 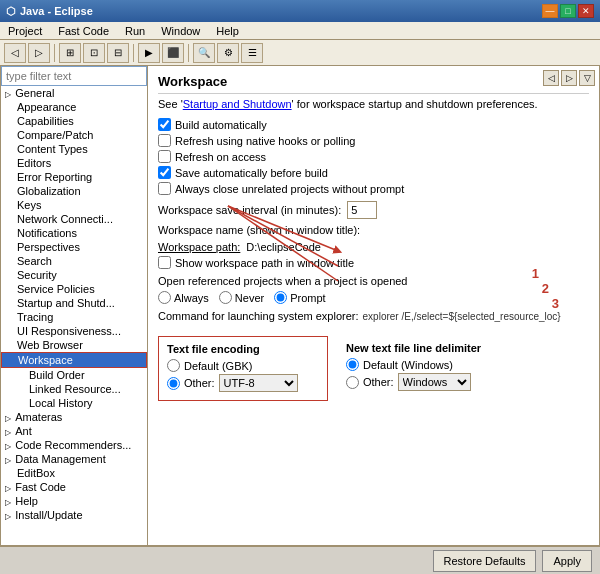 What do you see at coordinates (228, 31) in the screenshot?
I see `menu-help: Help` at bounding box center [228, 31].